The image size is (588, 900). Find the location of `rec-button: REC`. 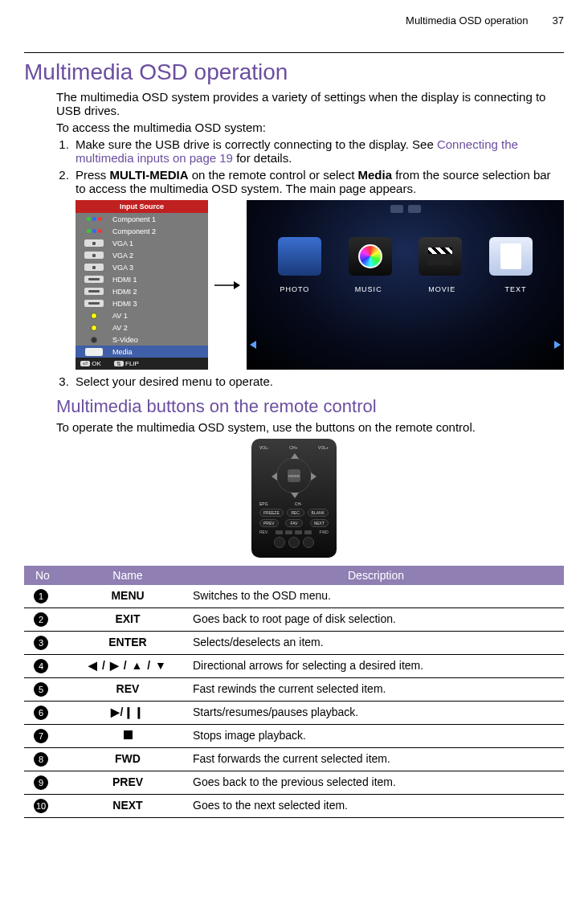

rec-button: REC is located at coordinates (296, 513).